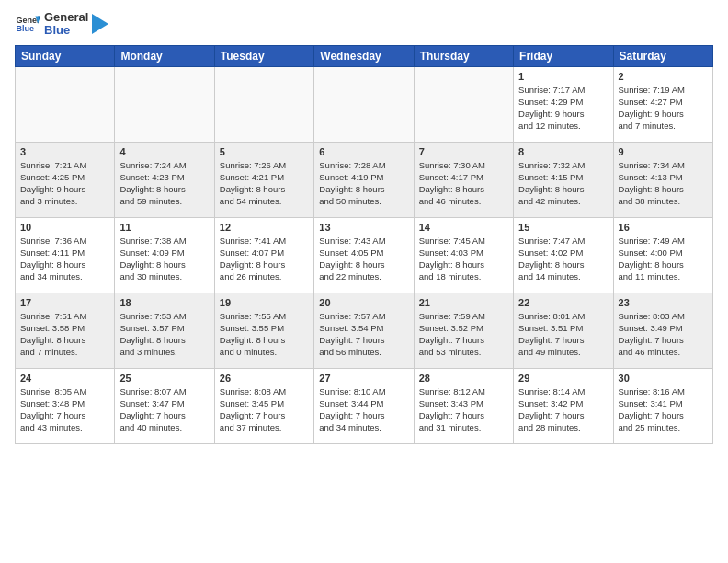 This screenshot has height=563, width=728. Describe the element at coordinates (664, 184) in the screenshot. I see `day-info: Sunrise: 7:34 AMSunset: 4:13 PMDaylight:…` at that location.